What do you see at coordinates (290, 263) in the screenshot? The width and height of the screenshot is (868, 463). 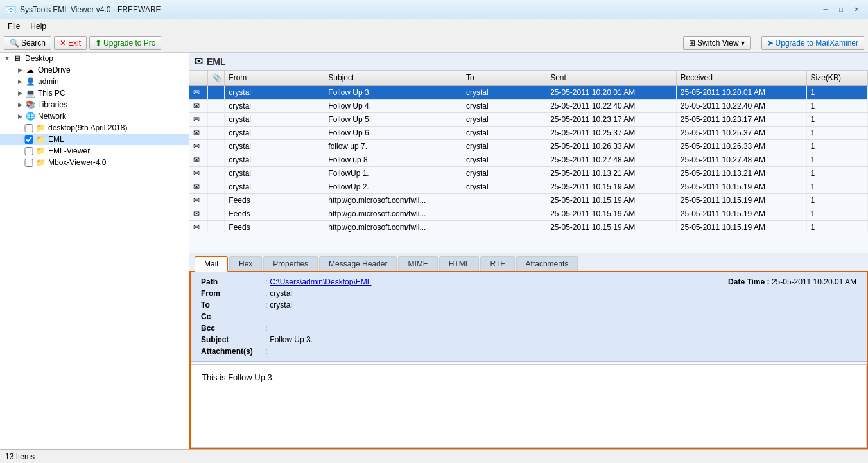 I see `tab-properties: Properties` at bounding box center [290, 263].